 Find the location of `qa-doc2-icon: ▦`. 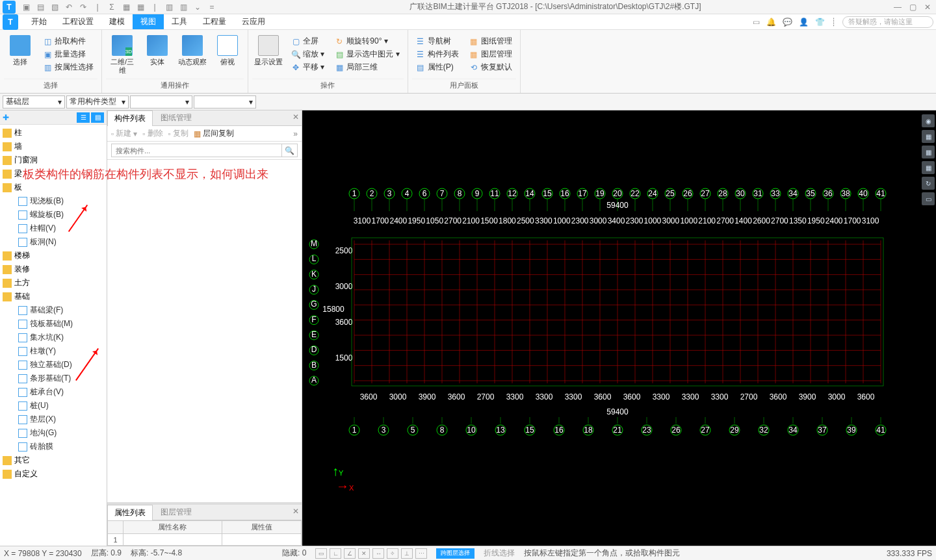

qa-doc2-icon: ▦ is located at coordinates (140, 7).